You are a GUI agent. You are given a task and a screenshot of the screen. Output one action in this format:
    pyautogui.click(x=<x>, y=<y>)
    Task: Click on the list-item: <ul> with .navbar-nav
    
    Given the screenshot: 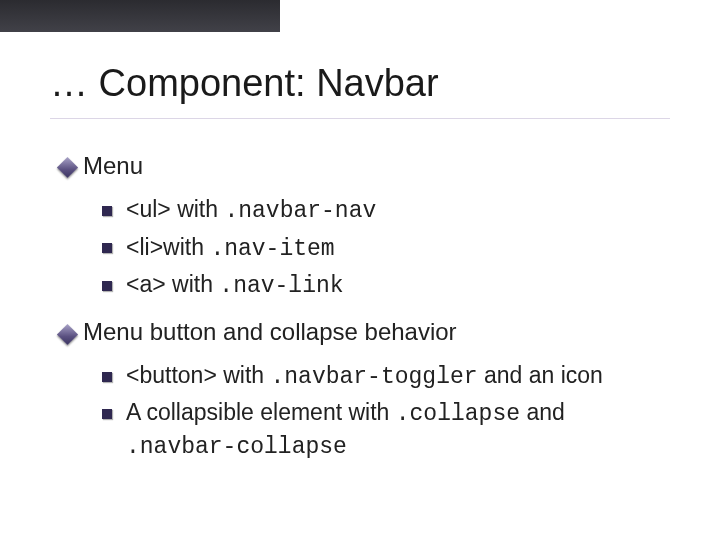 What is the action you would take?
    pyautogui.click(x=381, y=210)
    